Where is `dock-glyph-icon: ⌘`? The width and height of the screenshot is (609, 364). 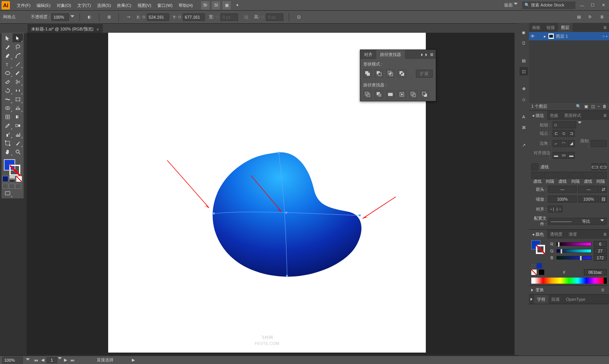 dock-glyph-icon: ⌘ is located at coordinates (524, 128).